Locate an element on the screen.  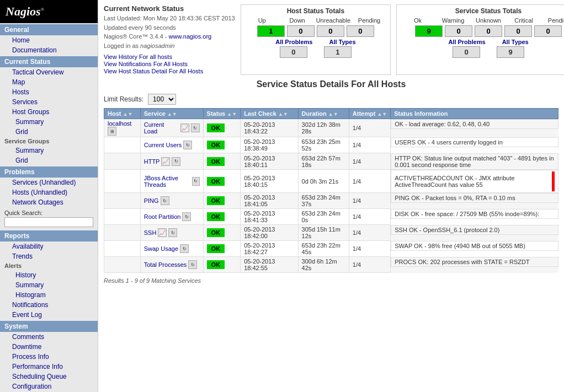
host-all-types-val: 1 is located at coordinates (338, 52).